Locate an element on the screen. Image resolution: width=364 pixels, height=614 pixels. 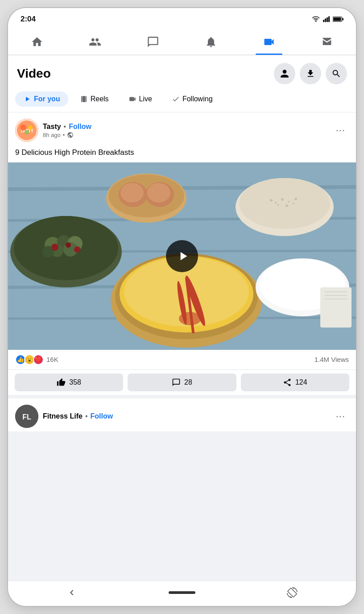
tab-live: Live is located at coordinates (140, 99).